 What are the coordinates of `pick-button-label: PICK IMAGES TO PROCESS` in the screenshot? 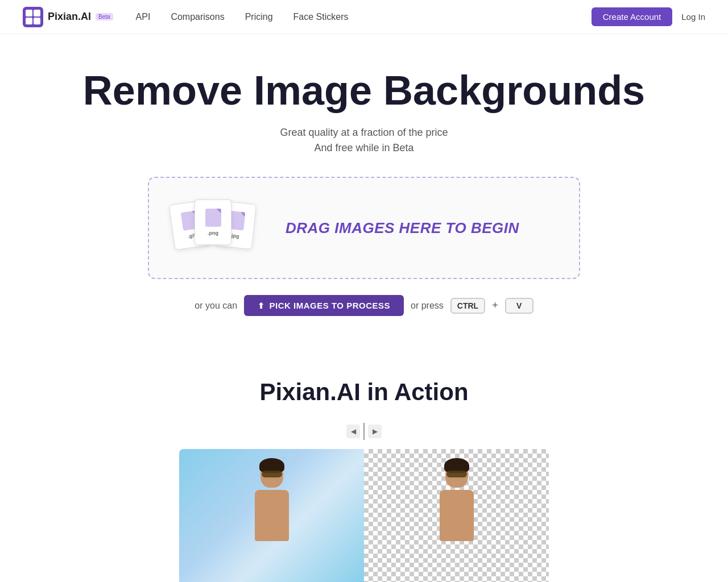 It's located at (330, 306).